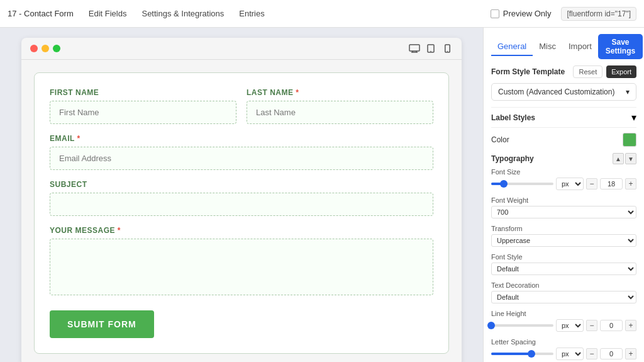 The height and width of the screenshot is (362, 644). What do you see at coordinates (527, 14) in the screenshot?
I see `preview-only-label: Preview Only` at bounding box center [527, 14].